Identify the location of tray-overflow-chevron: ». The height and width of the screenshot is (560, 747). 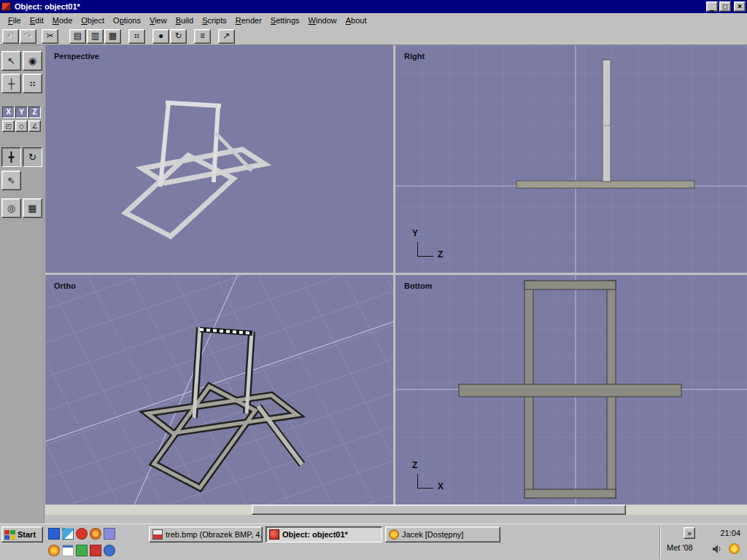
(689, 533).